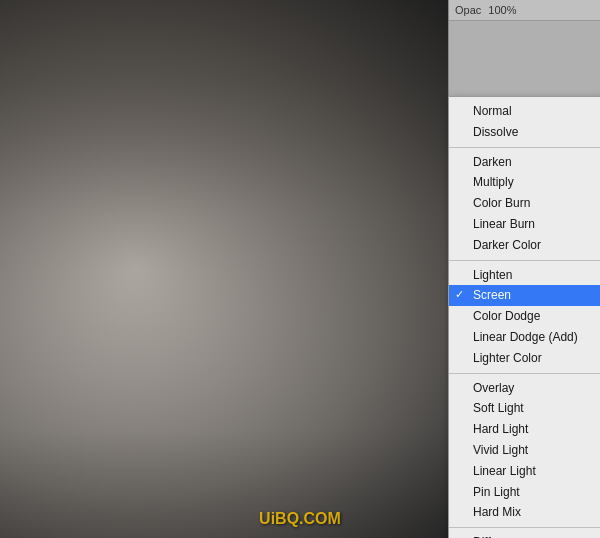 The height and width of the screenshot is (538, 600). What do you see at coordinates (524, 430) in the screenshot?
I see `menu-item-hard-light: Hard Light` at bounding box center [524, 430].